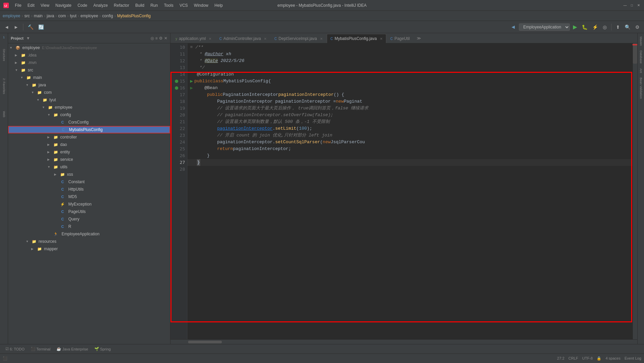 The width and height of the screenshot is (644, 363). Describe the element at coordinates (89, 189) in the screenshot. I see `tree-item-httputils: C HttpUtils` at that location.